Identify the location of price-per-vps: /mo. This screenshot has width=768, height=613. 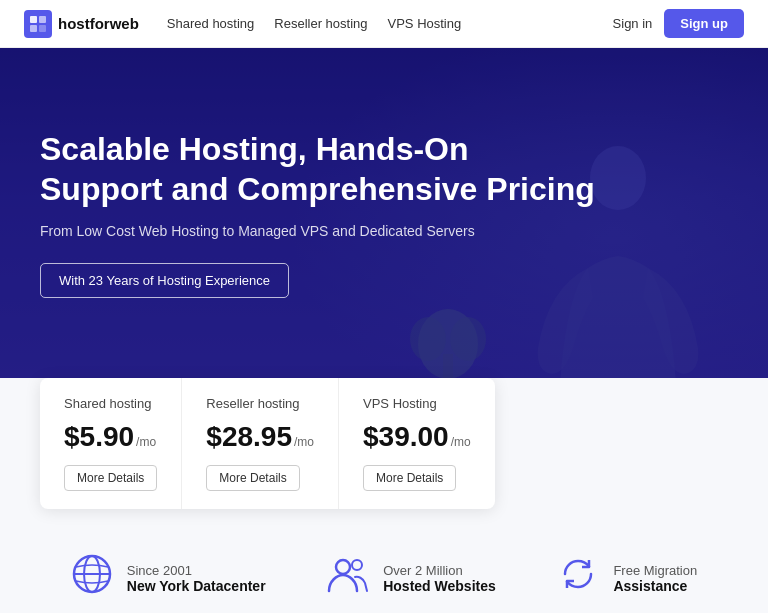
(461, 442).